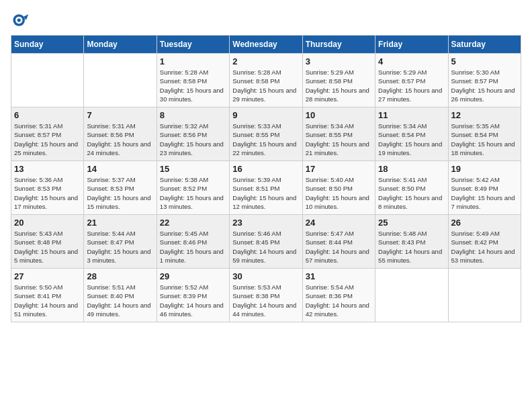  Describe the element at coordinates (339, 188) in the screenshot. I see `calendar-cell: 17Sunrise: 5:40 AMSunset: 8:50 PMDayligh…` at that location.